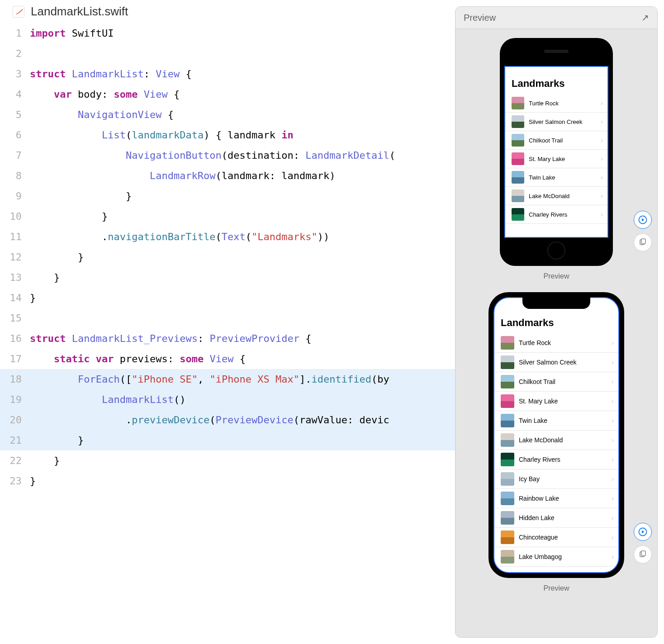  What do you see at coordinates (228, 74) in the screenshot?
I see `code-line: 3struct LandmarkList: View {` at bounding box center [228, 74].